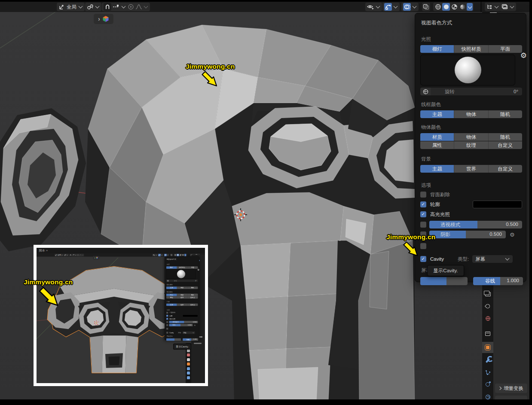 The height and width of the screenshot is (405, 532). What do you see at coordinates (488, 372) in the screenshot?
I see `tab-particle-properties` at bounding box center [488, 372].